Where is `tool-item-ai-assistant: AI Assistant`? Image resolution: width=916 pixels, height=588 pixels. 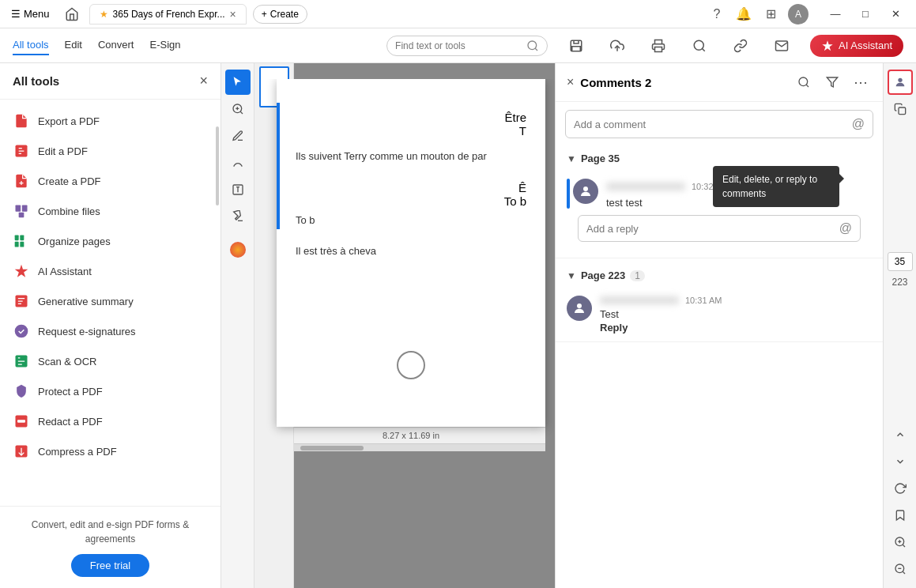
tool-item-ai-assistant: AI Assistant is located at coordinates (111, 271).